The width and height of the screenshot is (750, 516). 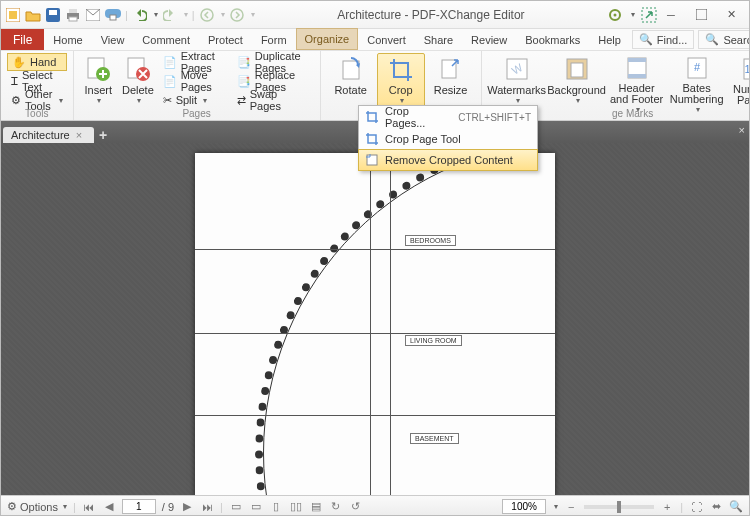 What do you see at coordinates (98, 69) in the screenshot?
I see `insert-icon` at bounding box center [98, 69].